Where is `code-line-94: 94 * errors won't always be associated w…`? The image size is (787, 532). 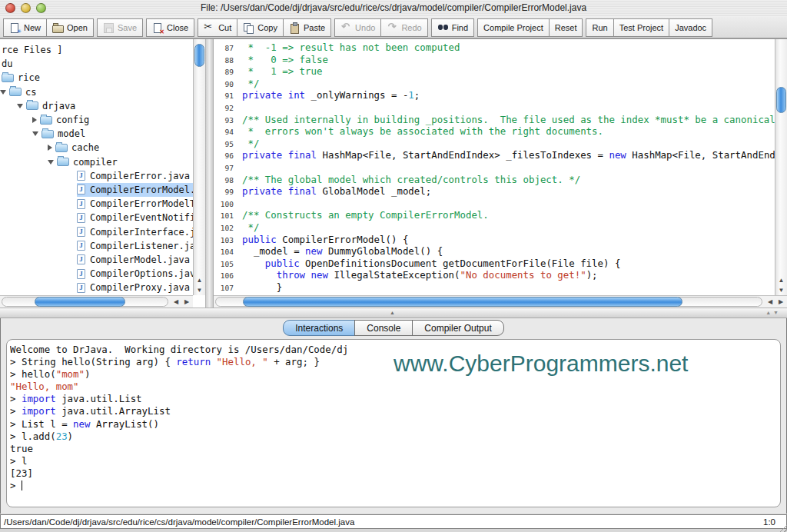 code-line-94: 94 * errors won't always be associated w… is located at coordinates (494, 131).